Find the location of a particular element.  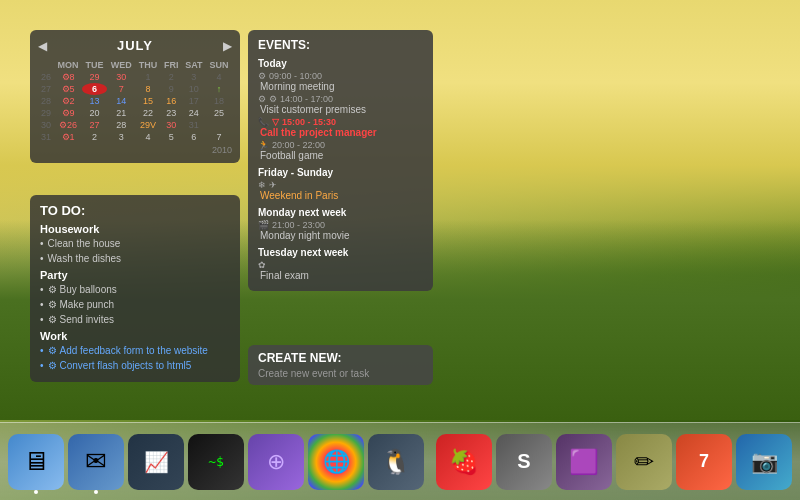

dock-item-photos: 📷 is located at coordinates (764, 462).